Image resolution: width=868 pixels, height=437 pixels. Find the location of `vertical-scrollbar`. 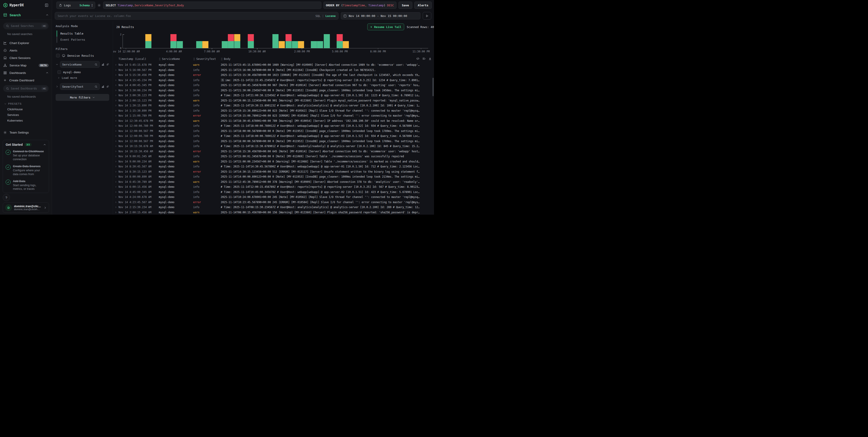

vertical-scrollbar is located at coordinates (433, 87).